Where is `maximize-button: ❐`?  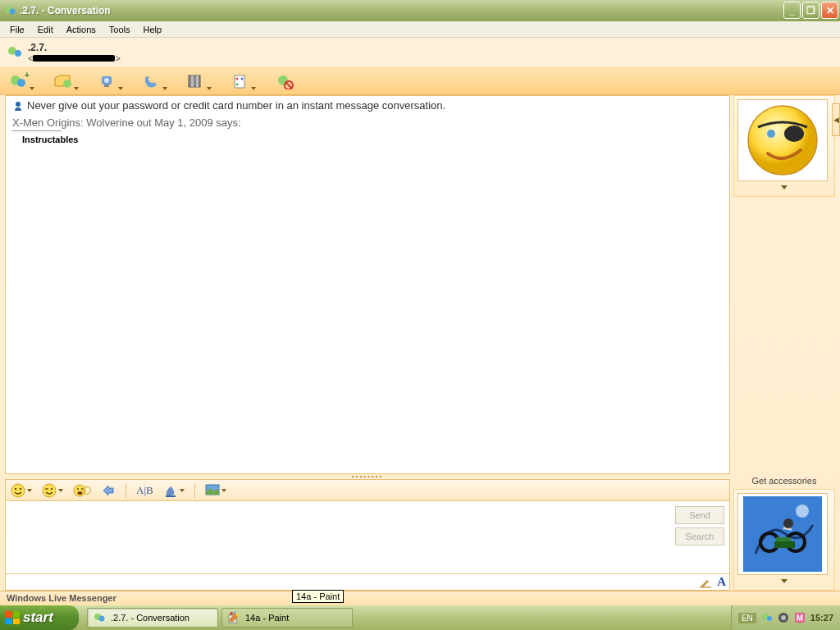 maximize-button: ❐ is located at coordinates (810, 10).